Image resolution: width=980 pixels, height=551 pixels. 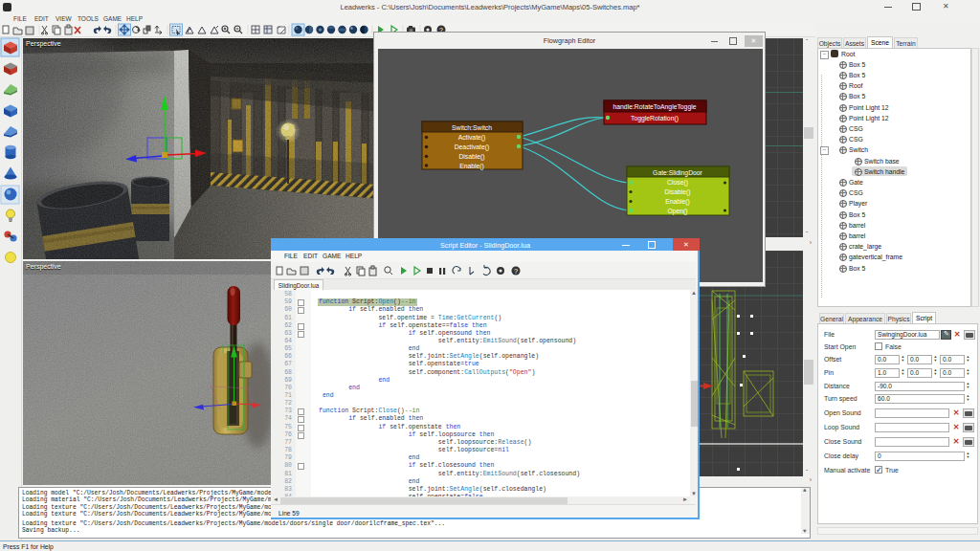 What do you see at coordinates (678, 211) in the screenshot?
I see `svg-text: Open()` at bounding box center [678, 211].